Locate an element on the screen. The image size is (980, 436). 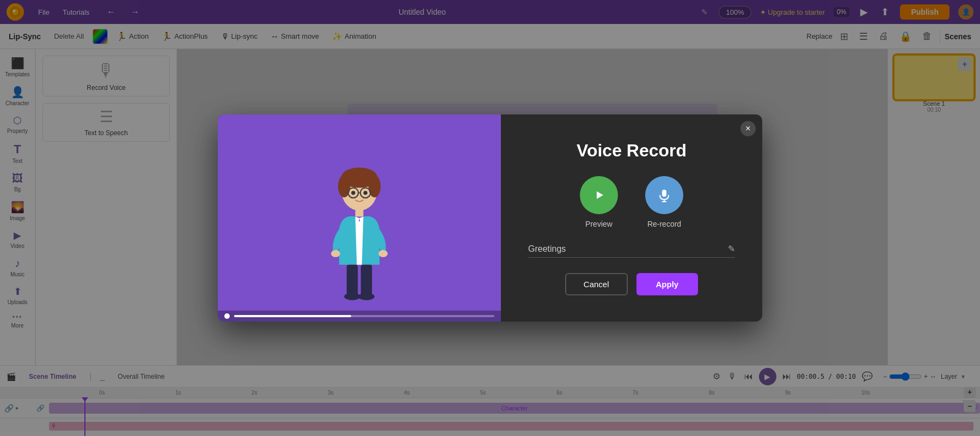
modal-title: Voice Record is located at coordinates (632, 150).